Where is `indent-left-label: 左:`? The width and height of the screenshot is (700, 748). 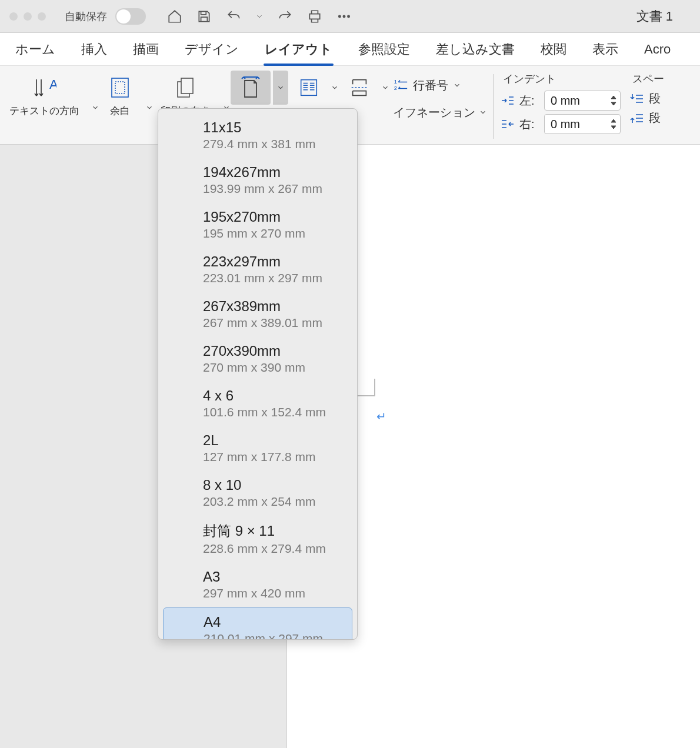 indent-left-label: 左: is located at coordinates (529, 101).